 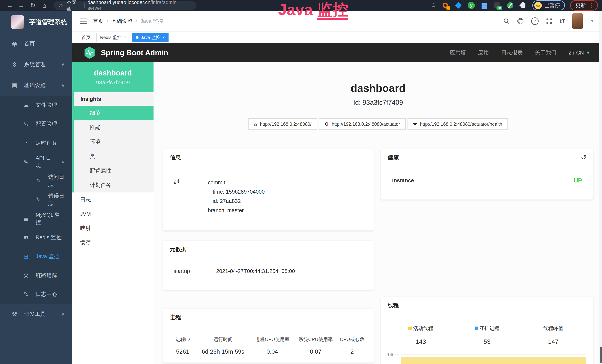 What do you see at coordinates (10, 5) in the screenshot?
I see `browser-back-icon: ←` at bounding box center [10, 5].